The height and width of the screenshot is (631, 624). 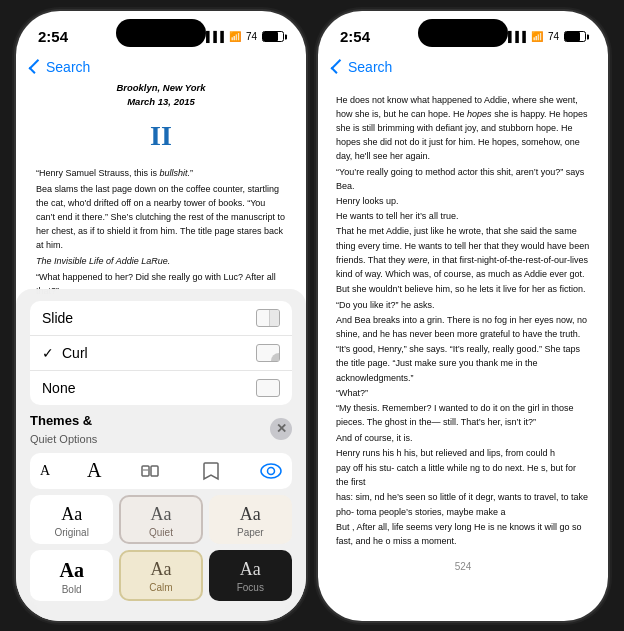 What do you see at coordinates (572, 36) in the screenshot?
I see `right-battery-fill` at bounding box center [572, 36].